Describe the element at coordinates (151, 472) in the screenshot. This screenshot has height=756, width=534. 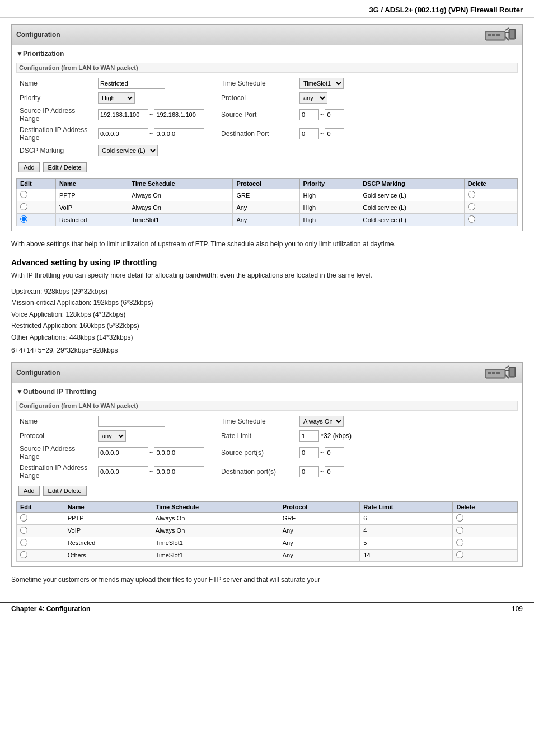
I see `tilde-7: ~` at that location.